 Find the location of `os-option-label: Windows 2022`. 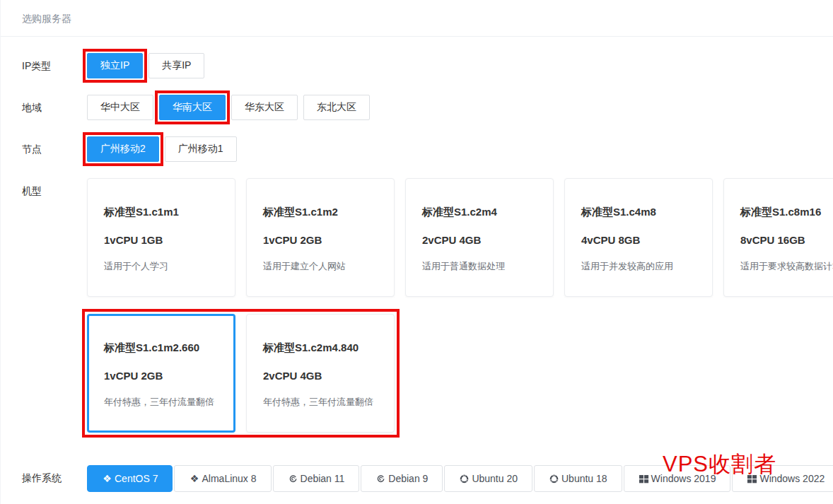

os-option-label: Windows 2022 is located at coordinates (792, 479).